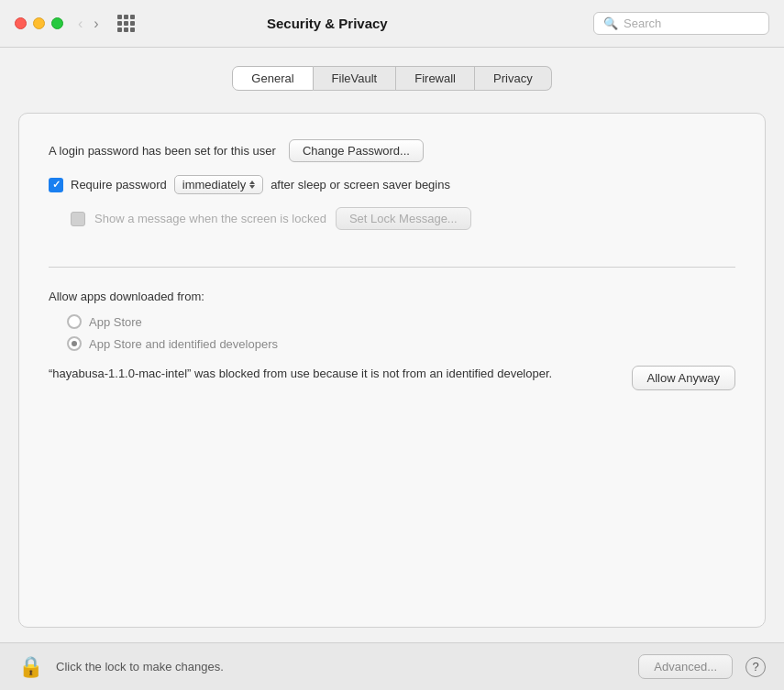  What do you see at coordinates (611, 24) in the screenshot?
I see `search-icon: 🔍` at bounding box center [611, 24].